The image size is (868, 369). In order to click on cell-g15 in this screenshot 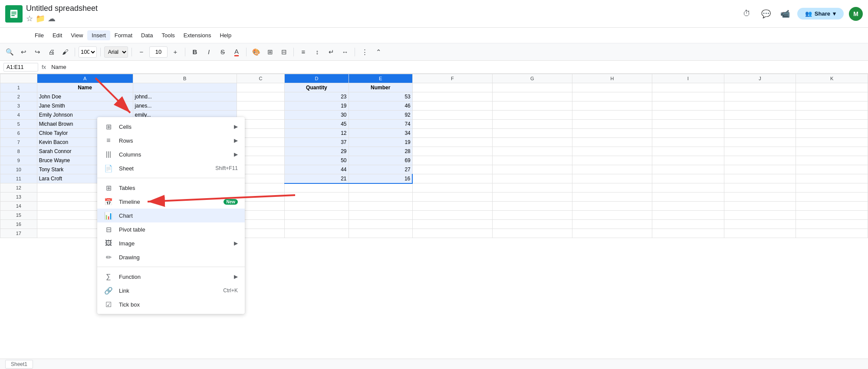, I will do `click(532, 215)`.